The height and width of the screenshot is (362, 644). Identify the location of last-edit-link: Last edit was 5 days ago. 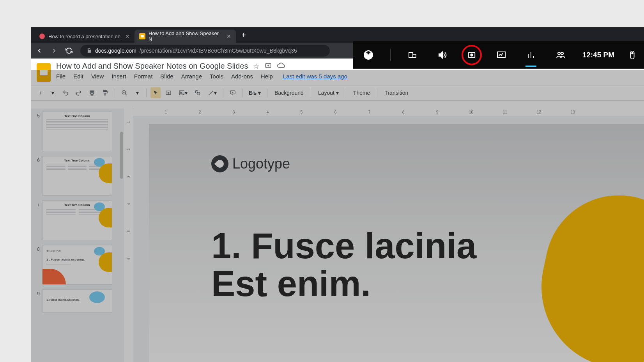
(315, 76).